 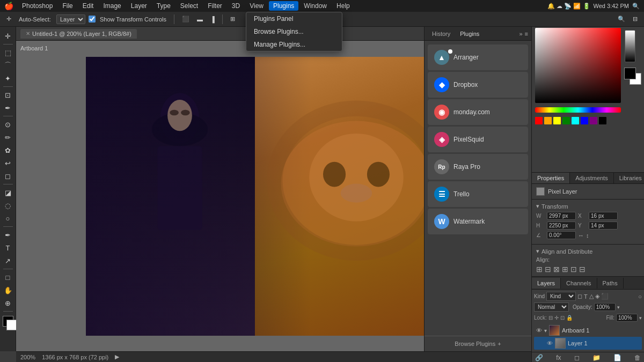 I want to click on blend-mode-select: Normal, so click(x=552, y=307).